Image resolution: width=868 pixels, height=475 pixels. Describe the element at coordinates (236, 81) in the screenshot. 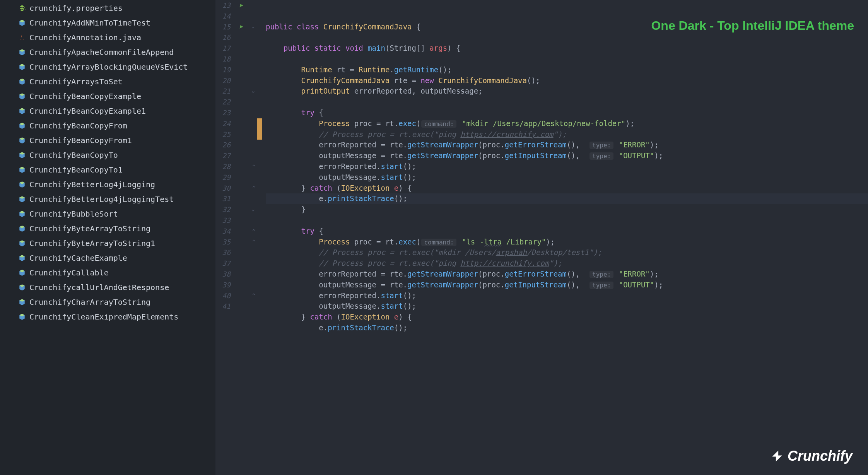

I see `gutter-line: 20` at that location.